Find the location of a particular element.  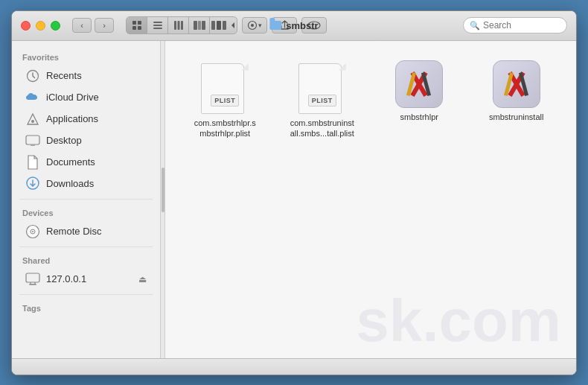

shared-label: Shared is located at coordinates (86, 260).